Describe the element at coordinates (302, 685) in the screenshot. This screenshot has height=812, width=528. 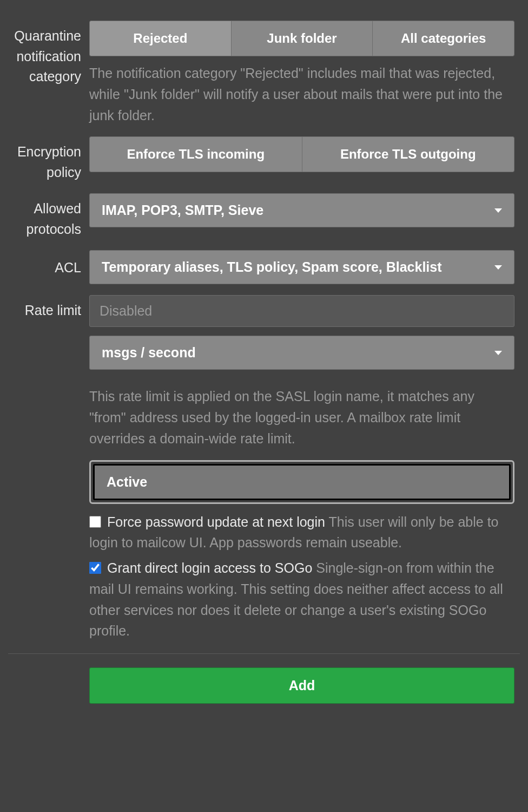
I see `add-button: Add` at that location.